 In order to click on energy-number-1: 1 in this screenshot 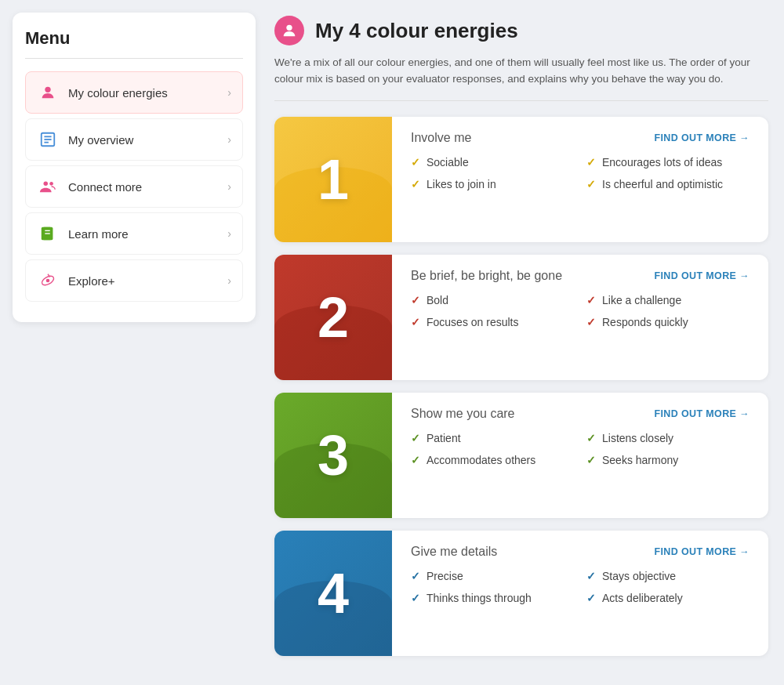, I will do `click(333, 179)`.